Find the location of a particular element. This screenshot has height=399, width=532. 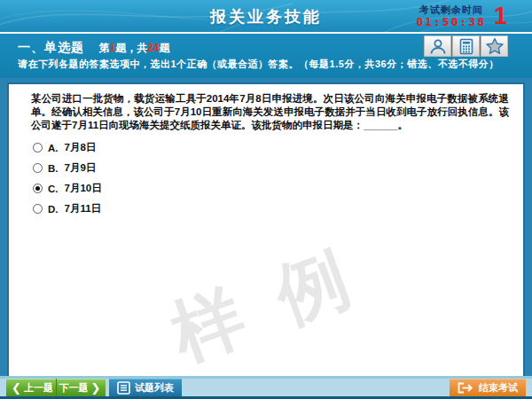

question-text: 某公司进口一批货物，载货运输工具于2014年7月8日申报进境。次日该公司向海关申… is located at coordinates (270, 112).